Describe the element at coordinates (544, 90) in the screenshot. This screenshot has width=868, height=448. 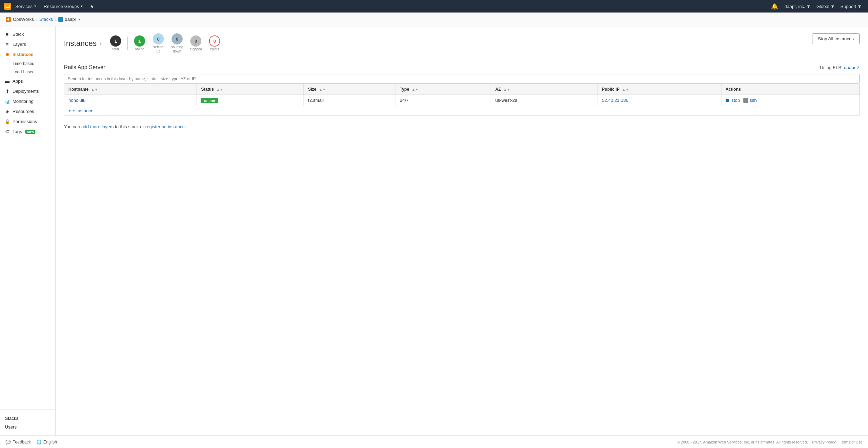
I see `col-az: AZ ▲▼` at that location.